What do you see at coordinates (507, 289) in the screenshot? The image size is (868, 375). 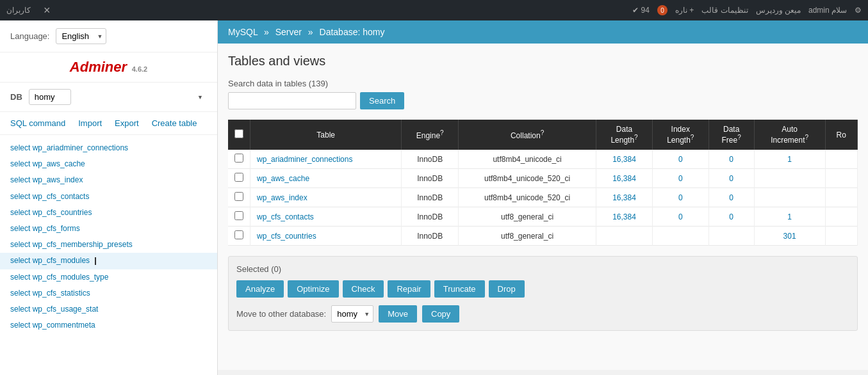 I see `drop-button: Drop` at bounding box center [507, 289].